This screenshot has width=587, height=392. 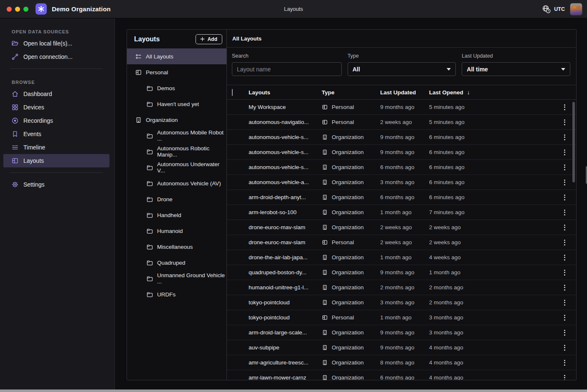 I want to click on layout-folder-tree: All Layouts Personal, so click(x=177, y=175).